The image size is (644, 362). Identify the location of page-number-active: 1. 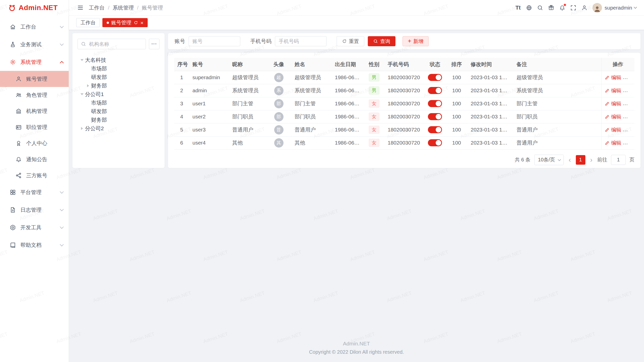
(581, 160).